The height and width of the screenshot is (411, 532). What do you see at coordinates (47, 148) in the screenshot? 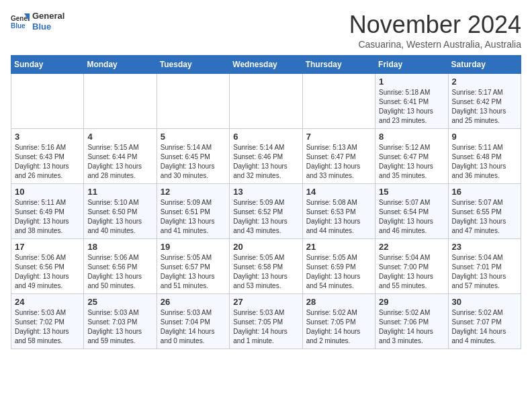
I see `day-info: Sunrise: 5:16 AM` at bounding box center [47, 148].